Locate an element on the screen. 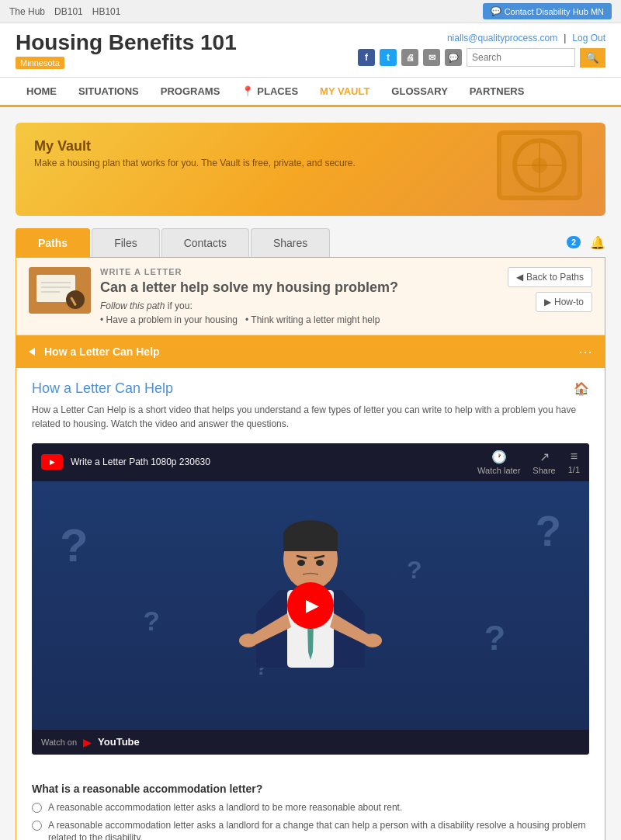  tabs-container: Paths Files Contacts Shares 2 🔔 is located at coordinates (310, 242).